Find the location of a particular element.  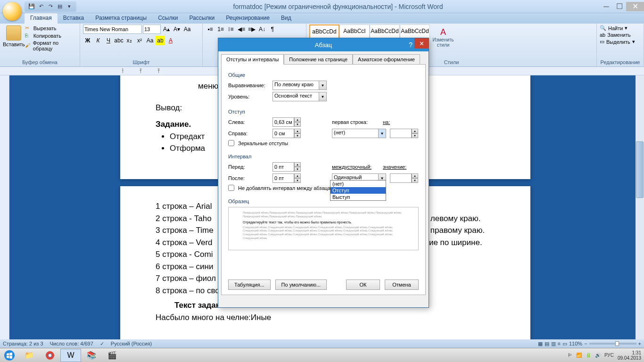

tab-position: Положение на странице is located at coordinates (318, 59).